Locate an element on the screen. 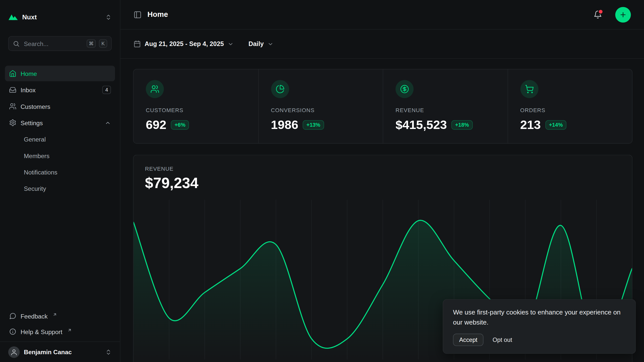 Image resolution: width=644 pixels, height=362 pixels. gear-icon is located at coordinates (13, 123).